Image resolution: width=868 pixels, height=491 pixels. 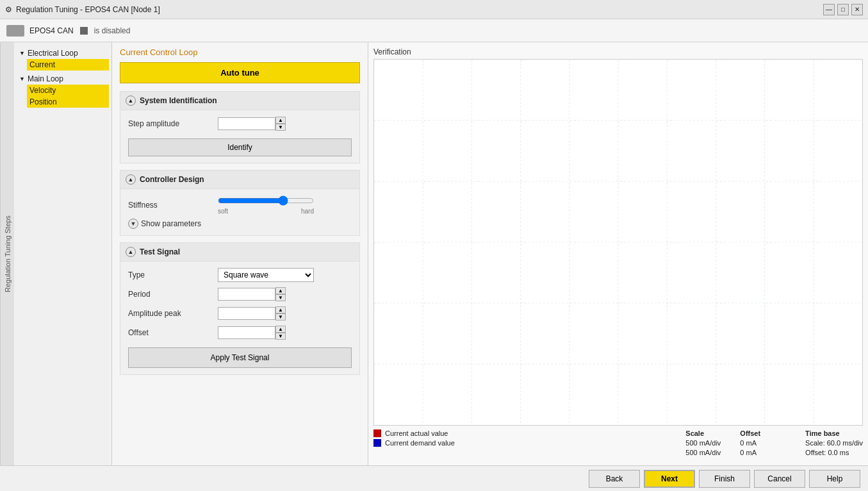 I want to click on period-row: Period 50 ms ▲ ▼, so click(x=240, y=294).